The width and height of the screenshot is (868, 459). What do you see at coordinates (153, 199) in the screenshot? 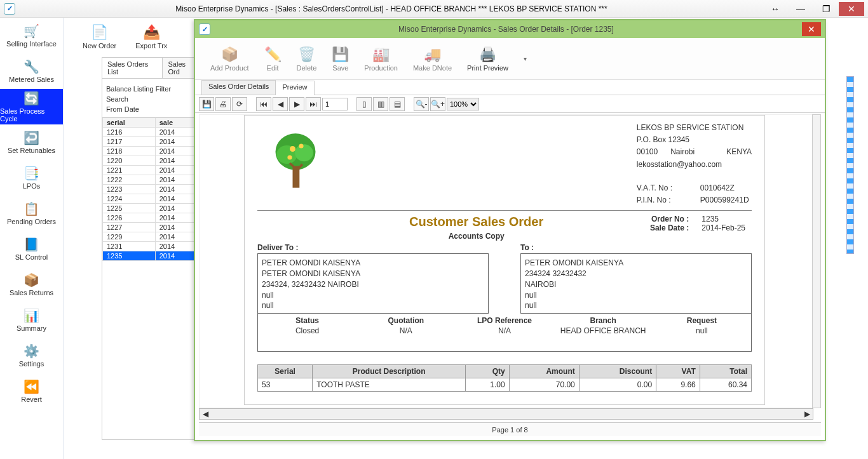
I see `table-row: 12242014` at bounding box center [153, 199].